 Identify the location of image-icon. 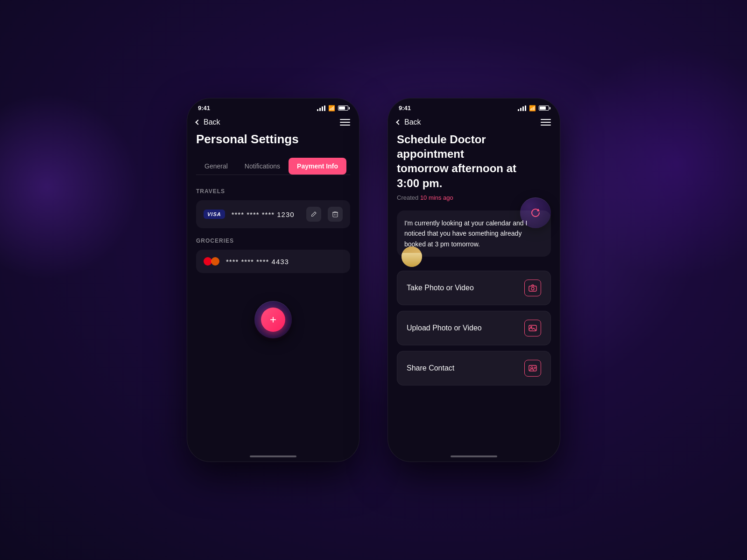
(533, 328).